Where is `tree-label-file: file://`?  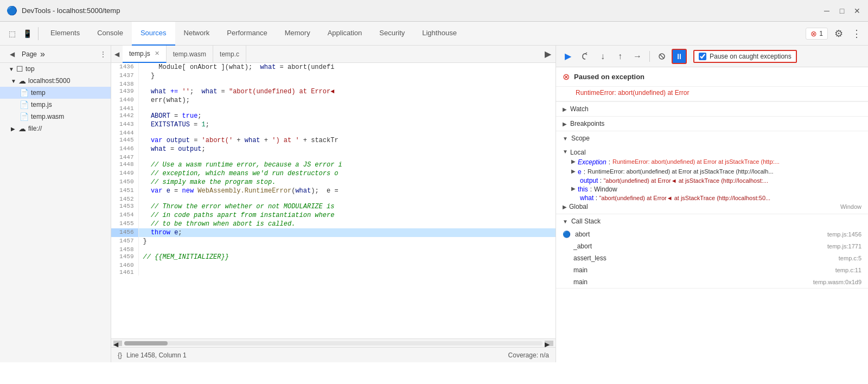 tree-label-file: file:// is located at coordinates (35, 129).